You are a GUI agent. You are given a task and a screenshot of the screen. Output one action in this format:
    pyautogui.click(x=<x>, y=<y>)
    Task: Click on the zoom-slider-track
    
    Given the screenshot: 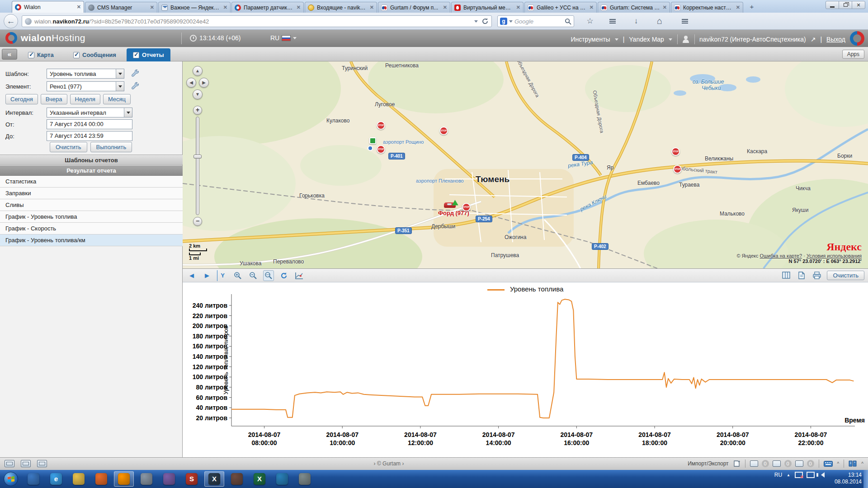 What is the action you would take?
    pyautogui.click(x=198, y=166)
    